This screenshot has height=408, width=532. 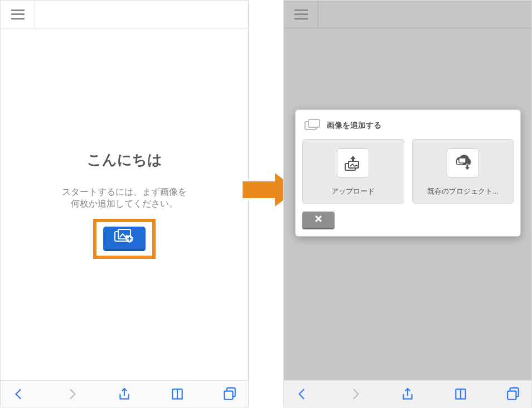 I want to click on option-upload-label: アップロード, so click(x=353, y=191).